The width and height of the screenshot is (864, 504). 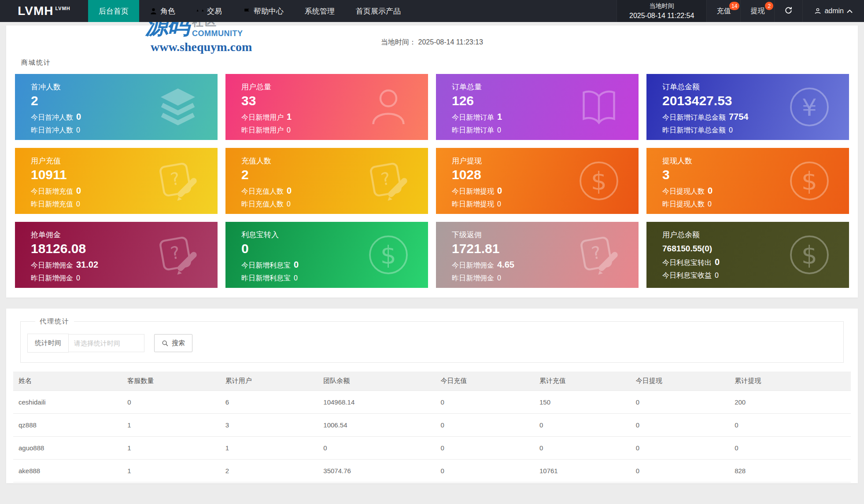 What do you see at coordinates (789, 11) in the screenshot?
I see `refresh-button` at bounding box center [789, 11].